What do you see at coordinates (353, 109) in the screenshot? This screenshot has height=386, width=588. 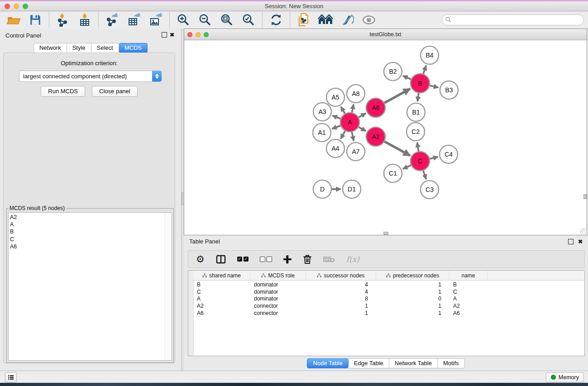 I see `graph-edge-A-A8` at bounding box center [353, 109].